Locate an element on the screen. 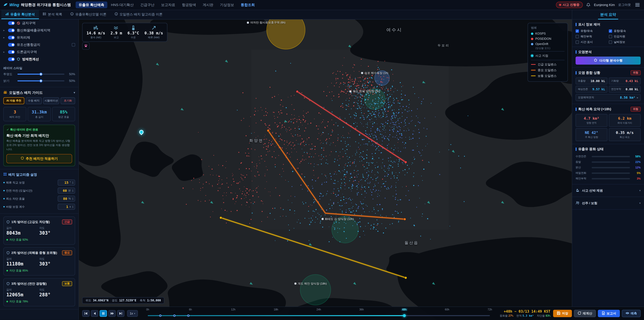 The width and height of the screenshot is (644, 320). timeline-stat: 차단율 83% is located at coordinates (544, 316).